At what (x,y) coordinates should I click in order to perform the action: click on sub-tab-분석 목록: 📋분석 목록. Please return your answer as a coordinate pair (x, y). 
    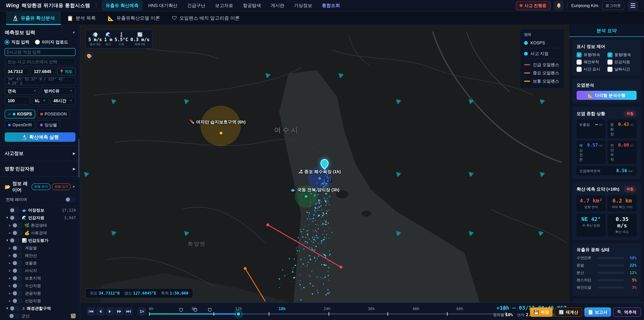
    Looking at the image, I should click on (82, 18).